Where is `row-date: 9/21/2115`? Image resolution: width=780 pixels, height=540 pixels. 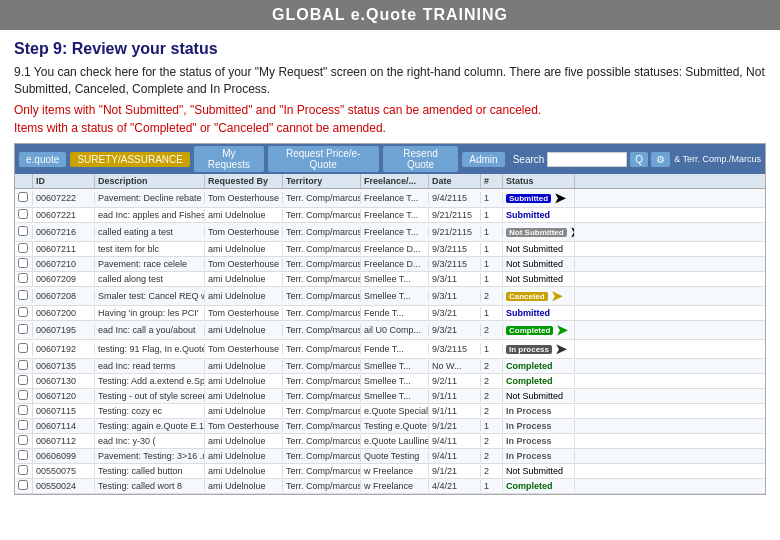 row-date: 9/21/2115 is located at coordinates (455, 215).